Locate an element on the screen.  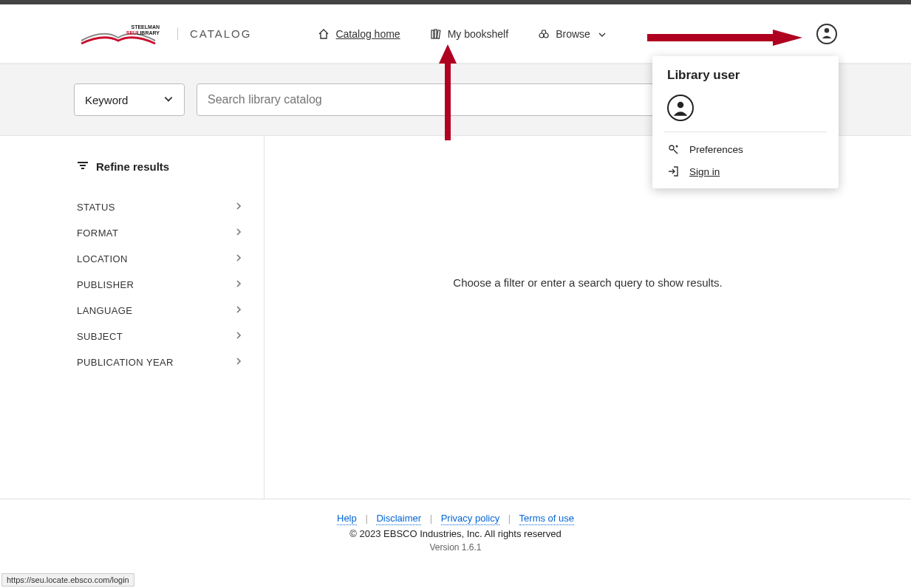
facet-label: FORMAT is located at coordinates (98, 233).